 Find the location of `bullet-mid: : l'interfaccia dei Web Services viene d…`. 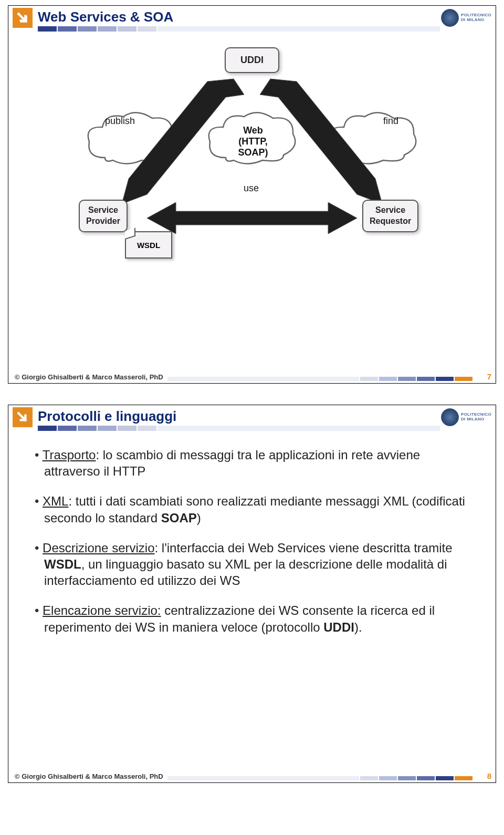

bullet-mid: : l'interfaccia dei Web Services viene d… is located at coordinates (303, 548).